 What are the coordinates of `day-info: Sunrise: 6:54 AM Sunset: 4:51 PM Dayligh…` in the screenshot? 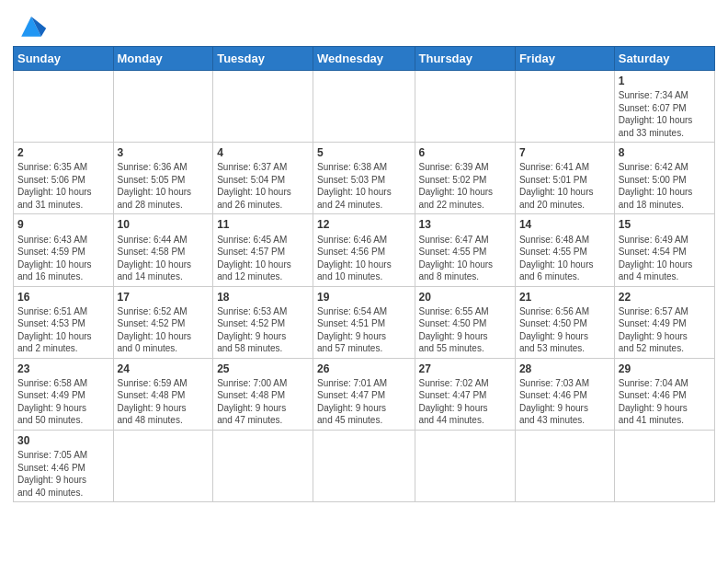 It's located at (364, 330).